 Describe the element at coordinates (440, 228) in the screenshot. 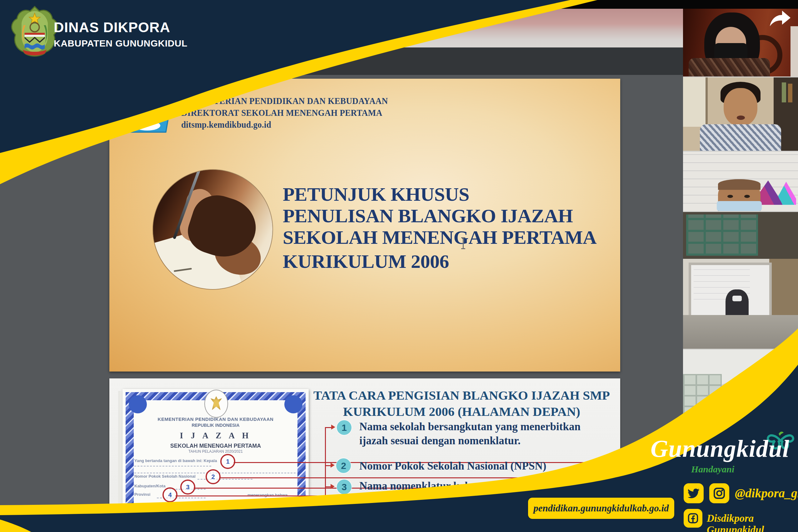

I see `slide-title: PETUNJUK KHUSUS PENULISAN BLANGKO IJAZAH…` at that location.